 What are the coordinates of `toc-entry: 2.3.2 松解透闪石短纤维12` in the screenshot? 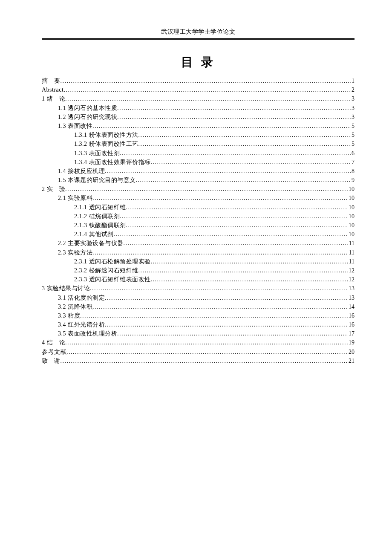 It's located at (198, 271).